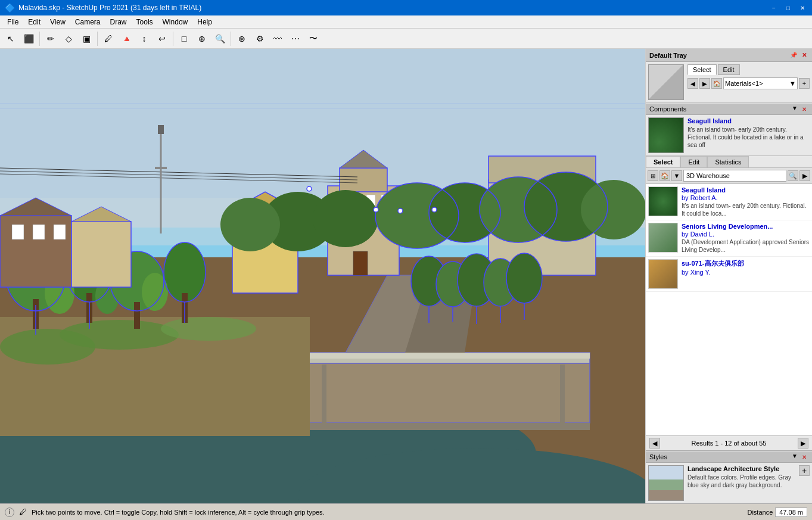  I want to click on toolbar-button-1: ⬛, so click(29, 39).